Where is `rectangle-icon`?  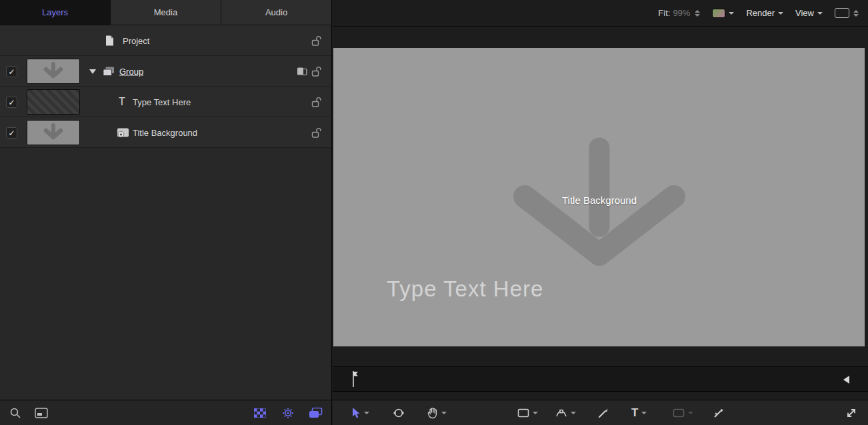 rectangle-icon is located at coordinates (523, 413).